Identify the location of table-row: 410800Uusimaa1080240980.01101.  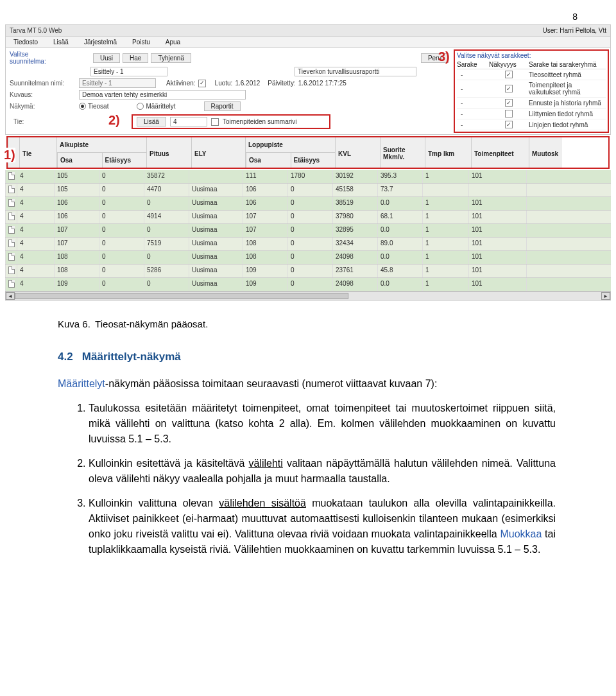
(308, 258).